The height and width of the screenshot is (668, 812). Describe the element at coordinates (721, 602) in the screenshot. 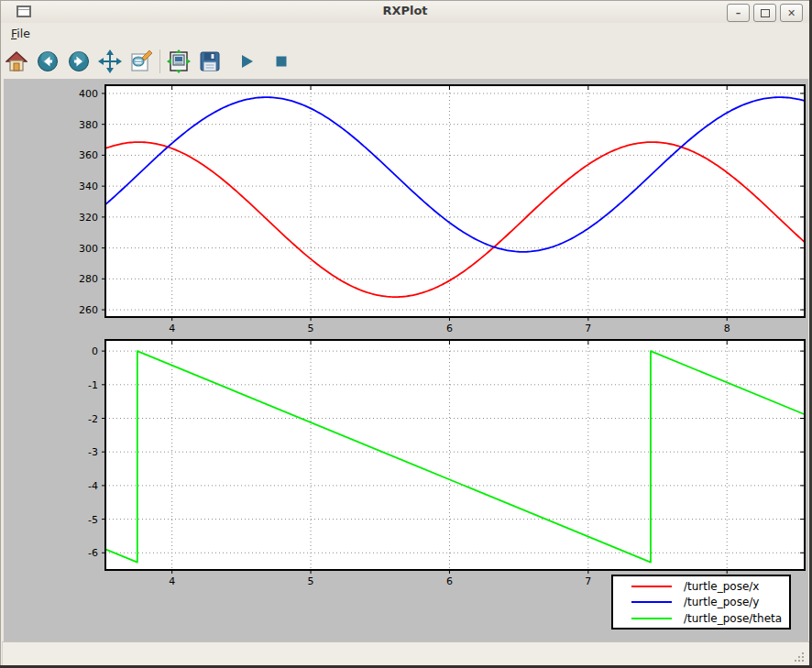

I see `legend-label: /turtle_pose/y` at that location.